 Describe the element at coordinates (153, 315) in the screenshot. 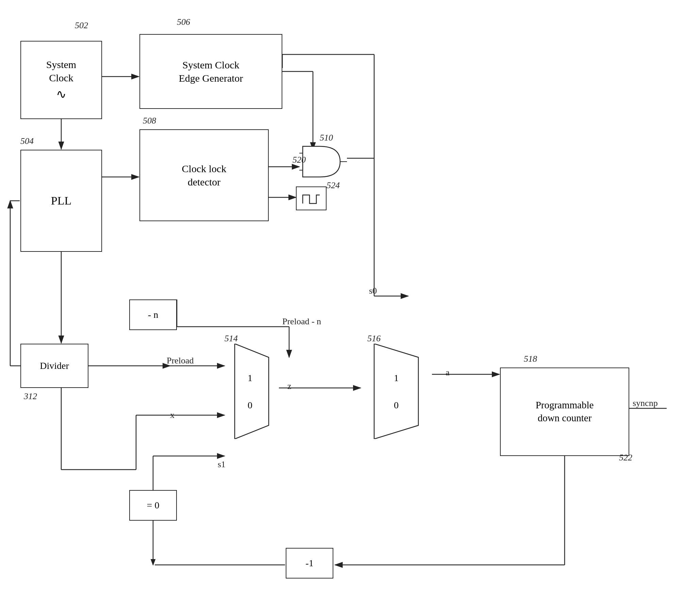

I see `minus-n-block: - n` at that location.